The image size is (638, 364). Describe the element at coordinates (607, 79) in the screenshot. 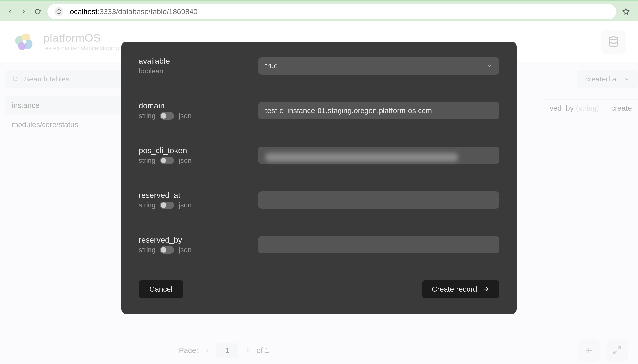

I see `sort-dropdown: created at` at that location.